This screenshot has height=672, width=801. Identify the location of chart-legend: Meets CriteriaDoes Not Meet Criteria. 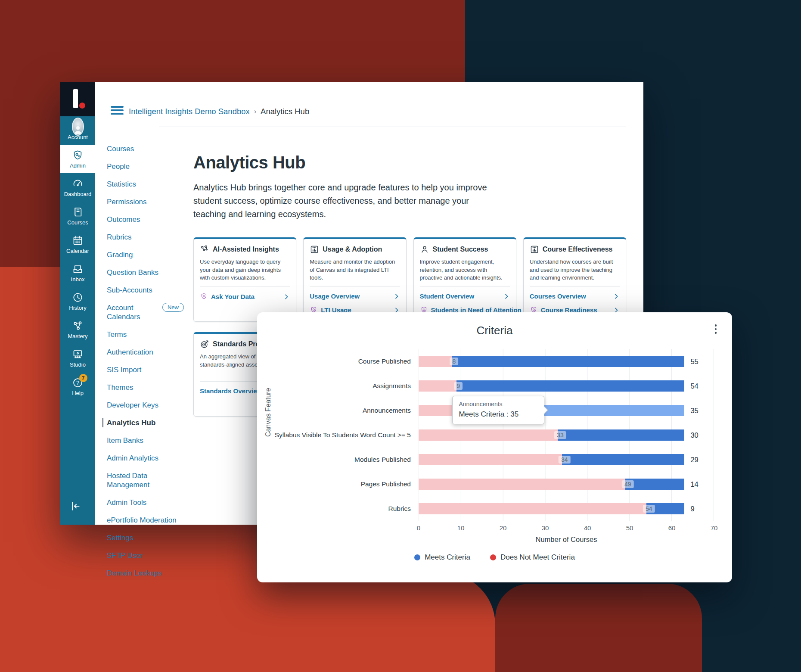
(494, 557).